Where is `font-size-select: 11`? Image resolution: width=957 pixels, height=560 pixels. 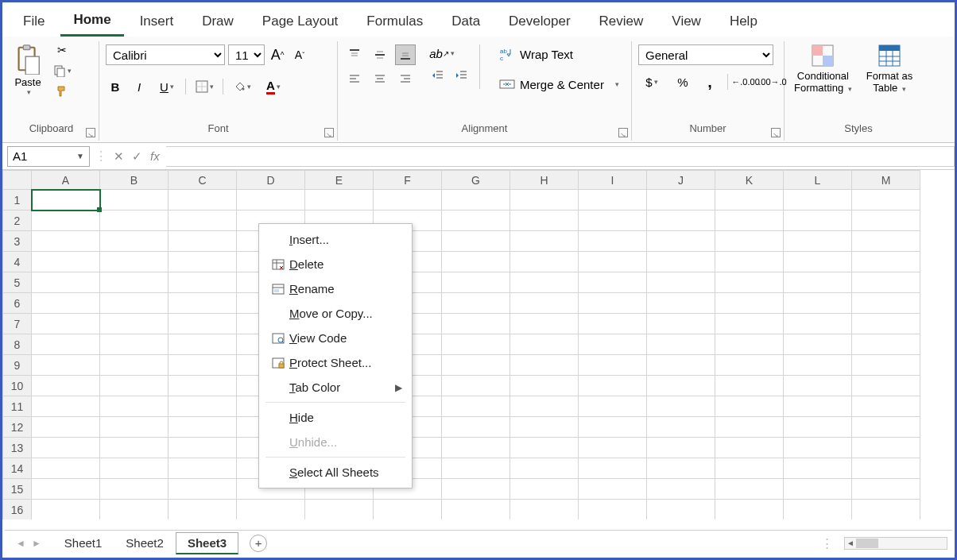 font-size-select: 11 is located at coordinates (246, 55).